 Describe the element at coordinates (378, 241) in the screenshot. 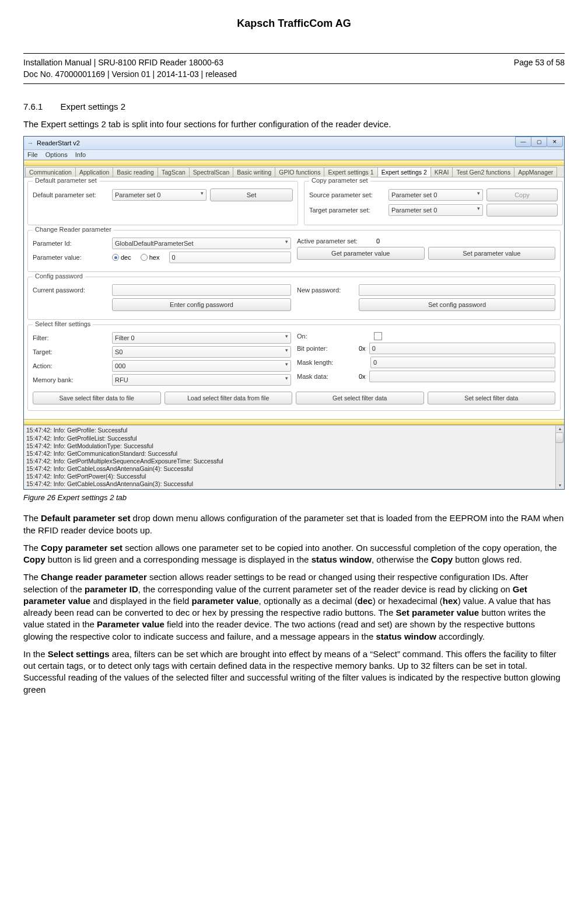

I see `active-param-value: 0` at that location.